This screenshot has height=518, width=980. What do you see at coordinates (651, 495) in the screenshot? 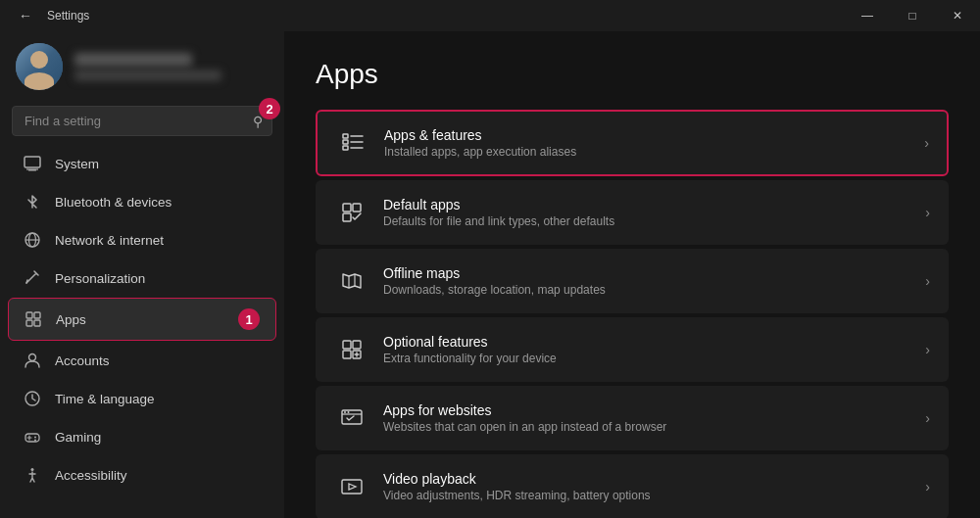
I see `video-playback-subtitle: Video adjustments, HDR streaming, batter…` at bounding box center [651, 495].